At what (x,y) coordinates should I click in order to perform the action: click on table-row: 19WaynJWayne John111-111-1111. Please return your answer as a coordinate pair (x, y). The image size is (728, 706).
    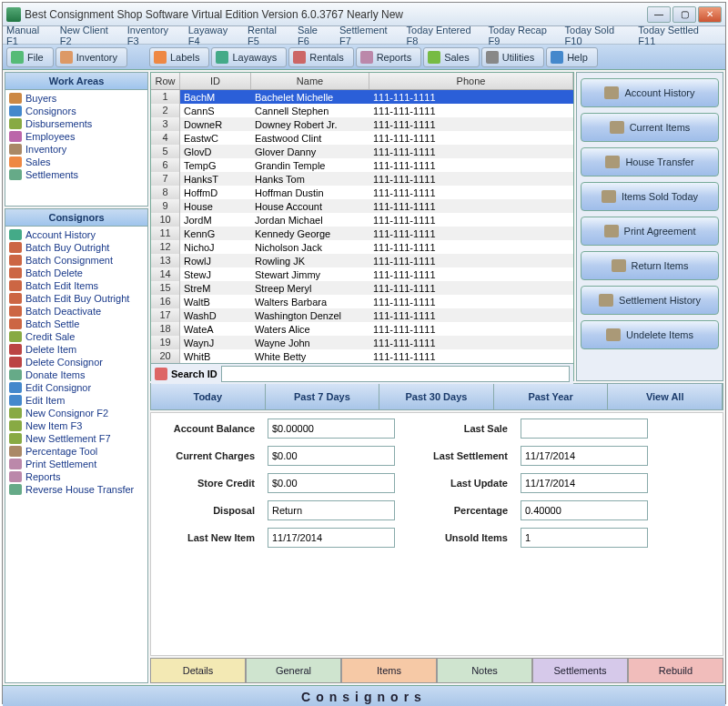
    Looking at the image, I should click on (362, 342).